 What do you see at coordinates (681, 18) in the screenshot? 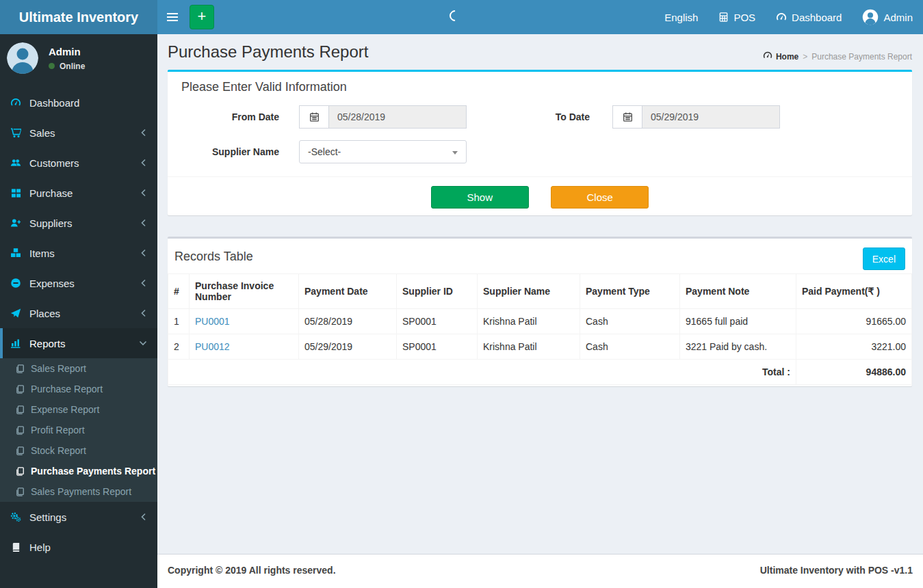
I see `language-label: English` at bounding box center [681, 18].